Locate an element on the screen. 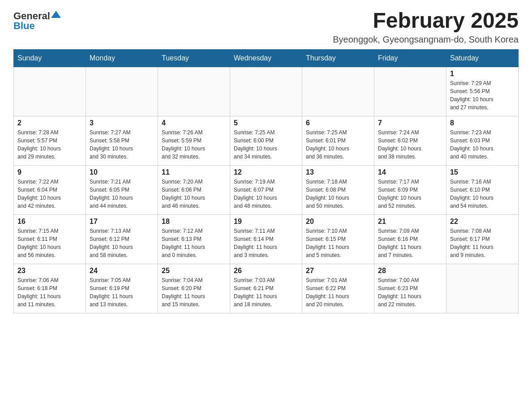  calendar-cell: 19Sunrise: 7:11 AM Sunset: 6:14 PM Dayli… is located at coordinates (266, 239).